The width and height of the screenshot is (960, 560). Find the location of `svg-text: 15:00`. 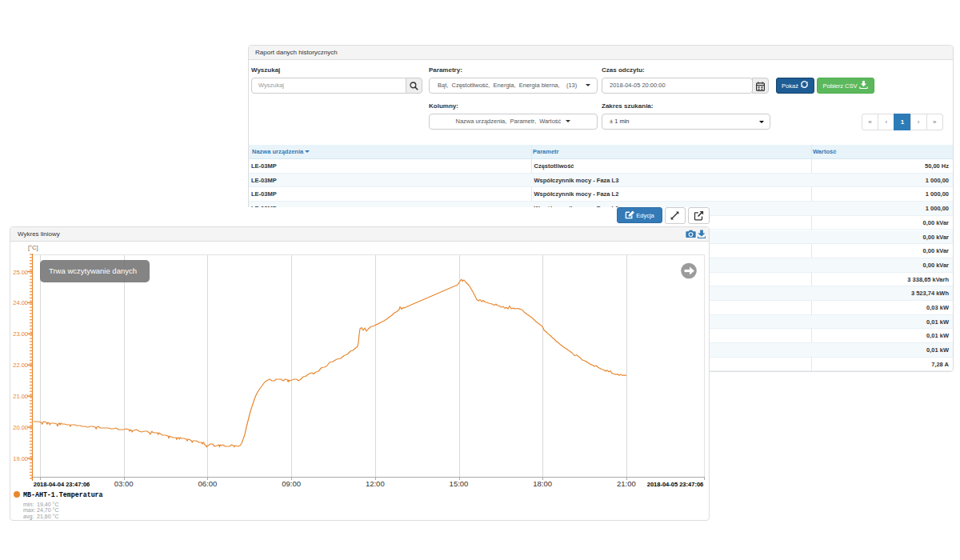

svg-text: 15:00 is located at coordinates (459, 483).